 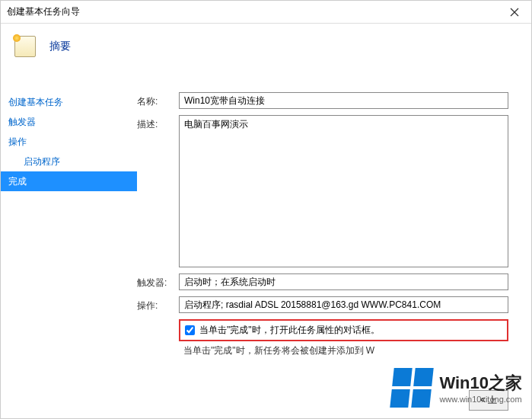 I want to click on close-icon, so click(x=514, y=12).